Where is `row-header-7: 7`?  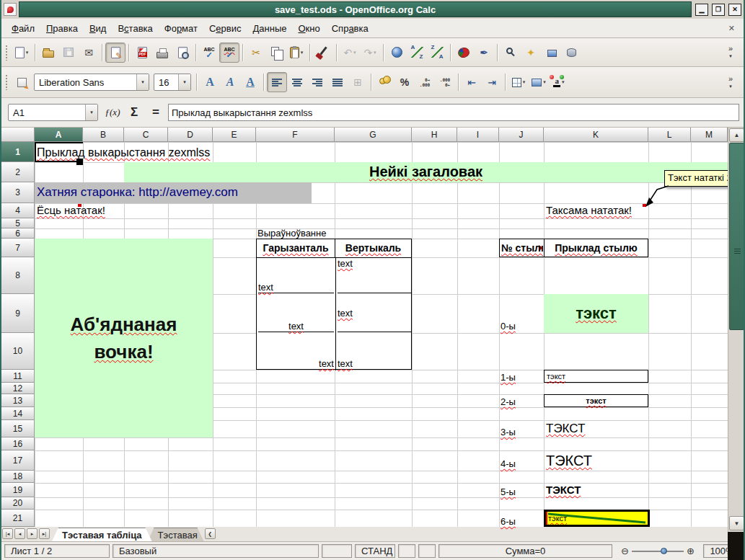 row-header-7: 7 is located at coordinates (18, 248).